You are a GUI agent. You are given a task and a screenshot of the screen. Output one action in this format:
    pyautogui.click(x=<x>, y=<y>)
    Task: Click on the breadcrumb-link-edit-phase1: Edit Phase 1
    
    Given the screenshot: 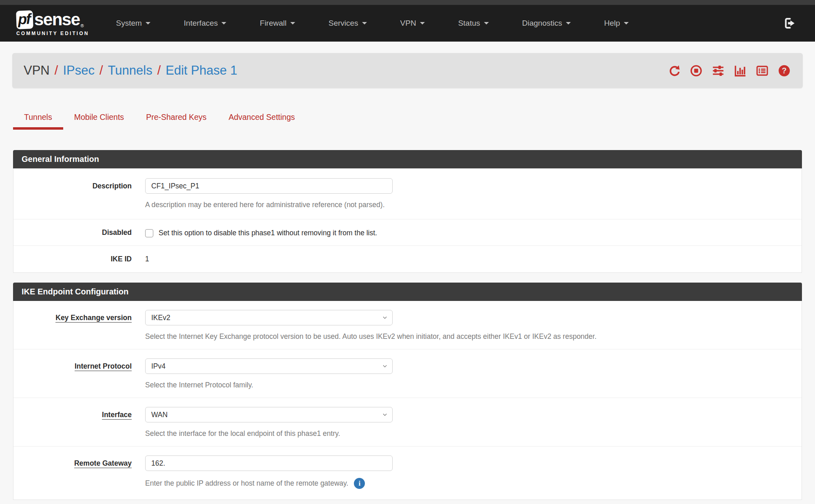 What is the action you would take?
    pyautogui.click(x=201, y=71)
    